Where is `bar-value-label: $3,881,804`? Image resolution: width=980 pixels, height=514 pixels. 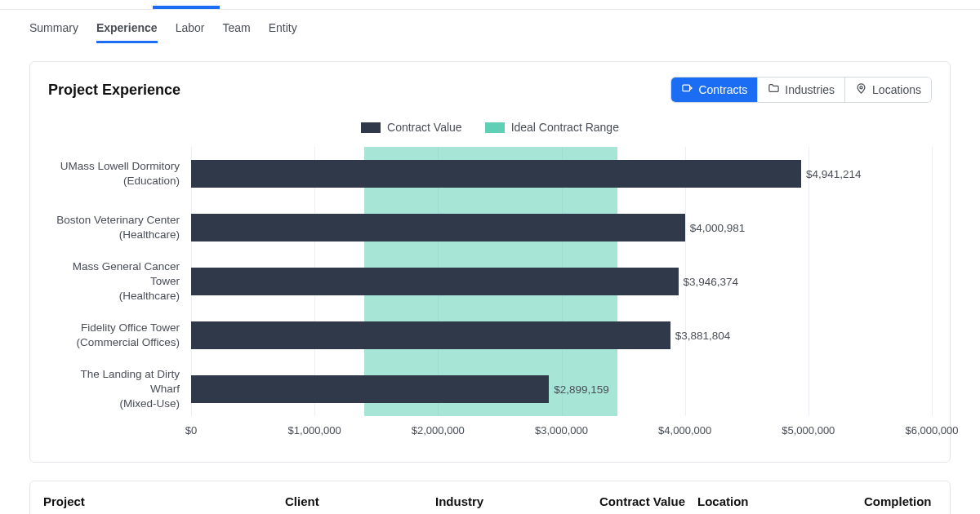 bar-value-label: $3,881,804 is located at coordinates (703, 336).